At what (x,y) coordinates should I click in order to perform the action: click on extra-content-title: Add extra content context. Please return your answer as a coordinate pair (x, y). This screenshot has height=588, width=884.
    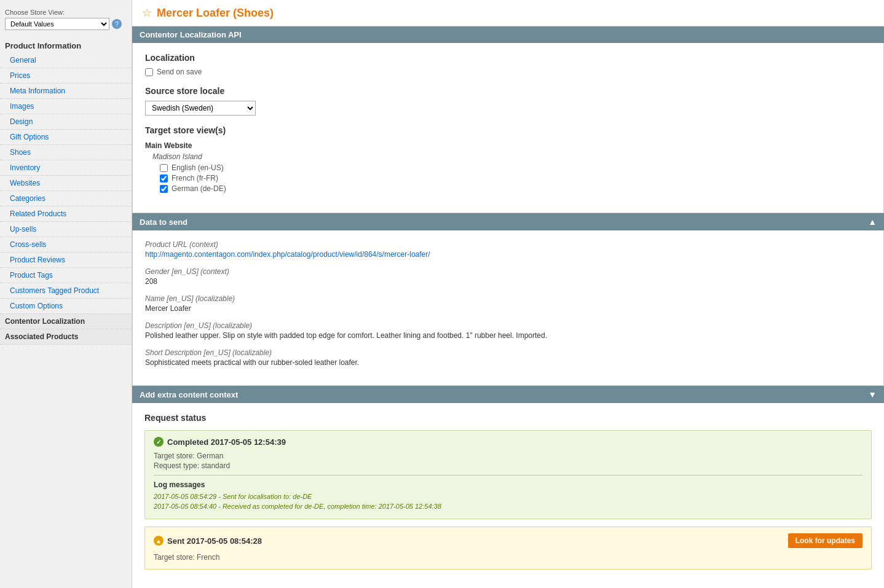
    Looking at the image, I should click on (189, 394).